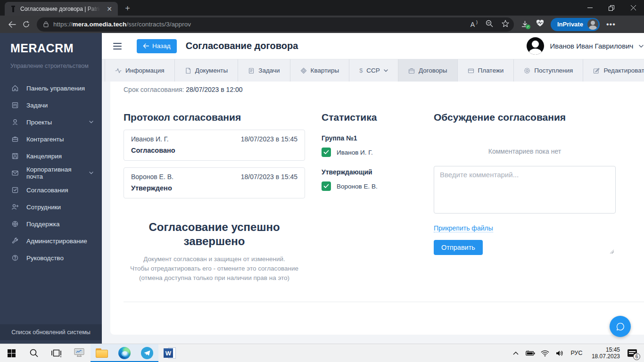 The width and height of the screenshot is (644, 362). I want to click on refresh-icon, so click(26, 25).